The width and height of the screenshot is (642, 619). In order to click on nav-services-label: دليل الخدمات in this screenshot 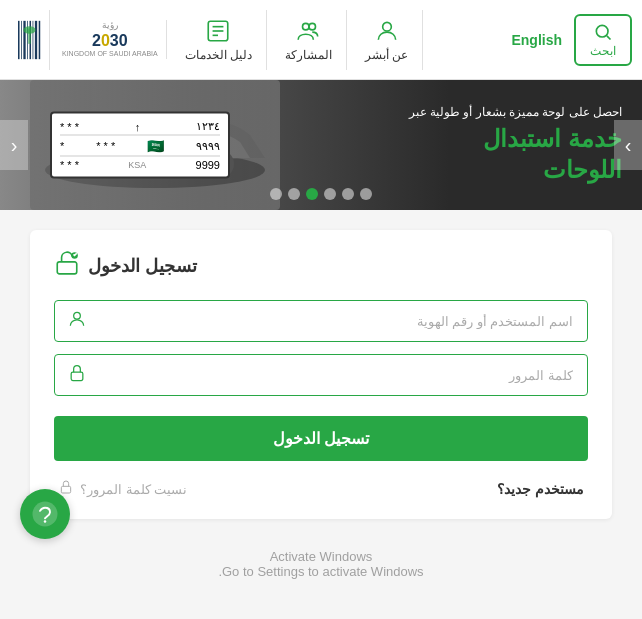, I will do `click(218, 55)`.